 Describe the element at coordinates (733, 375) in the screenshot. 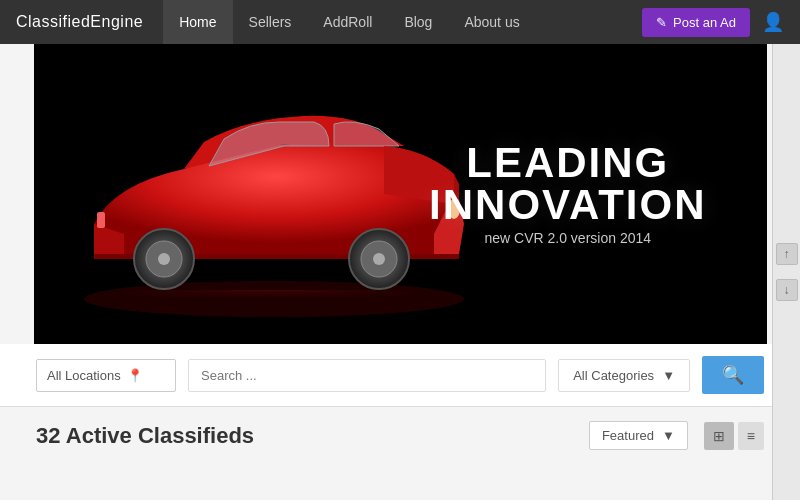

I see `search-button: 🔍` at that location.